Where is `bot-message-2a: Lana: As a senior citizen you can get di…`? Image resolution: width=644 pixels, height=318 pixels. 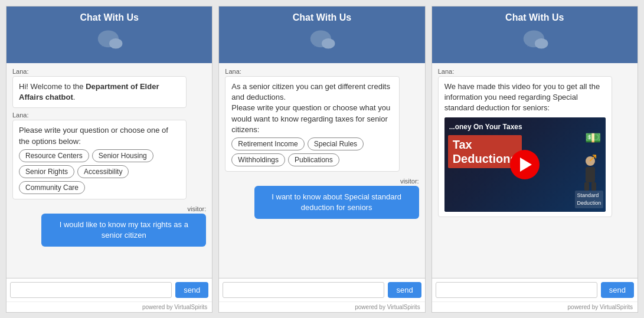
bot-message-2a: Lana: As a senior citizen you can get di… is located at coordinates (322, 120).